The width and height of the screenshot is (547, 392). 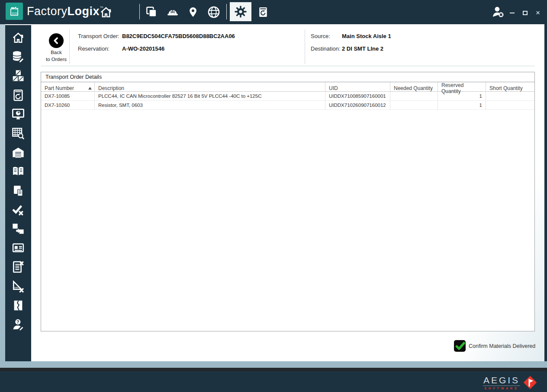 I want to click on window-right-border, so click(x=546, y=196).